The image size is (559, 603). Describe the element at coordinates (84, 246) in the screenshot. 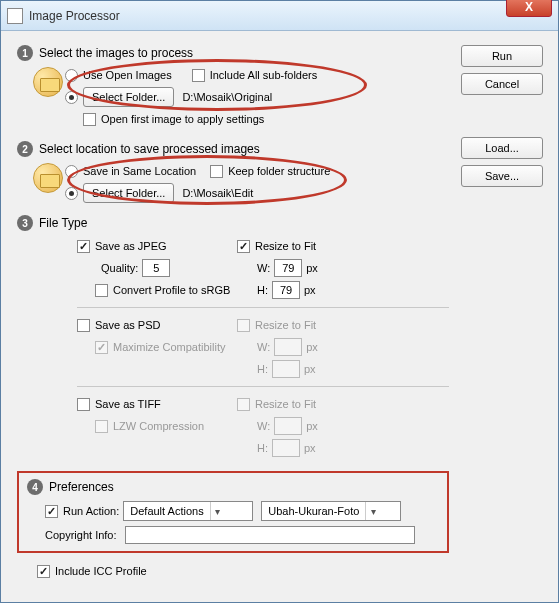

I see `save-as-jpeg-check` at that location.